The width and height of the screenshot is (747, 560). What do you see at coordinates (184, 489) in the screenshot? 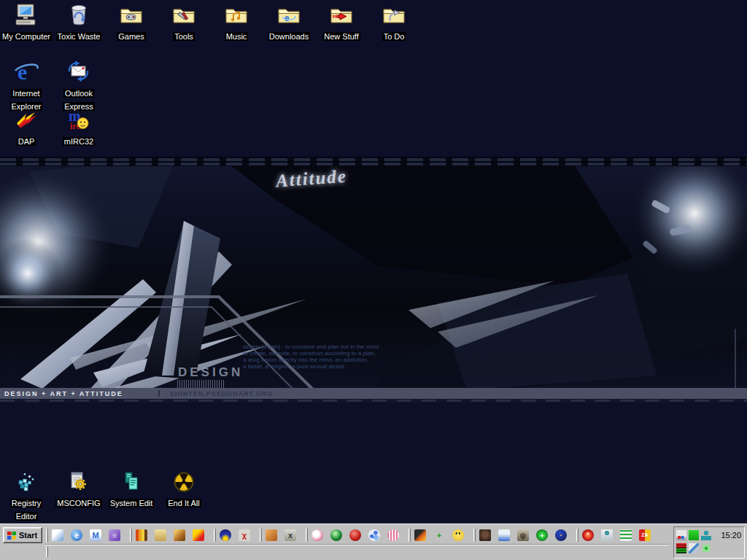
I see `end-it-all: End It All` at bounding box center [184, 489].